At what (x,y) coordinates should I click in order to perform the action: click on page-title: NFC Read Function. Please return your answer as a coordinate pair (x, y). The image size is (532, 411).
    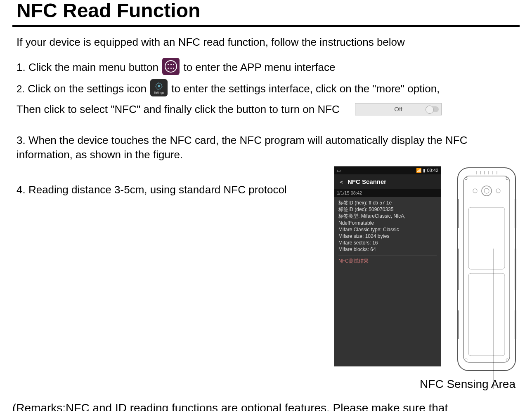
    Looking at the image, I should click on (268, 11).